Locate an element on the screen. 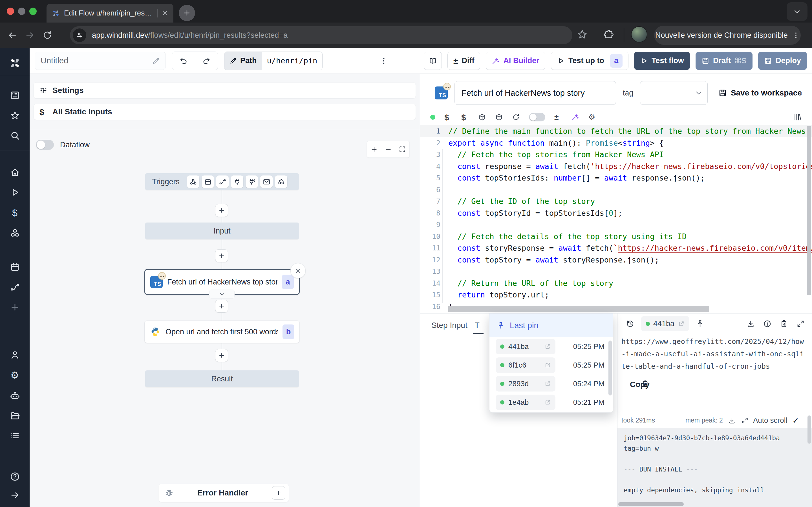  maximize-window-button is located at coordinates (33, 11).